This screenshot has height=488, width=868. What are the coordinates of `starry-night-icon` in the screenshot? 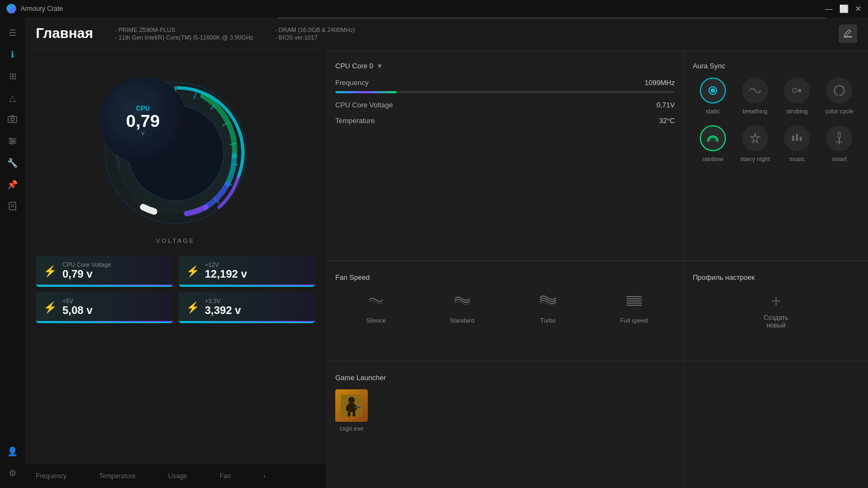 It's located at (755, 138).